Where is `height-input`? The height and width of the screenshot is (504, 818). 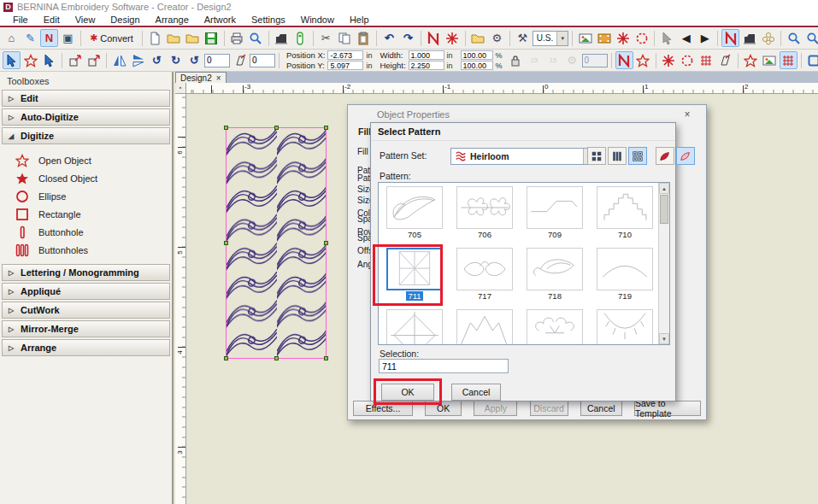
height-input is located at coordinates (427, 65).